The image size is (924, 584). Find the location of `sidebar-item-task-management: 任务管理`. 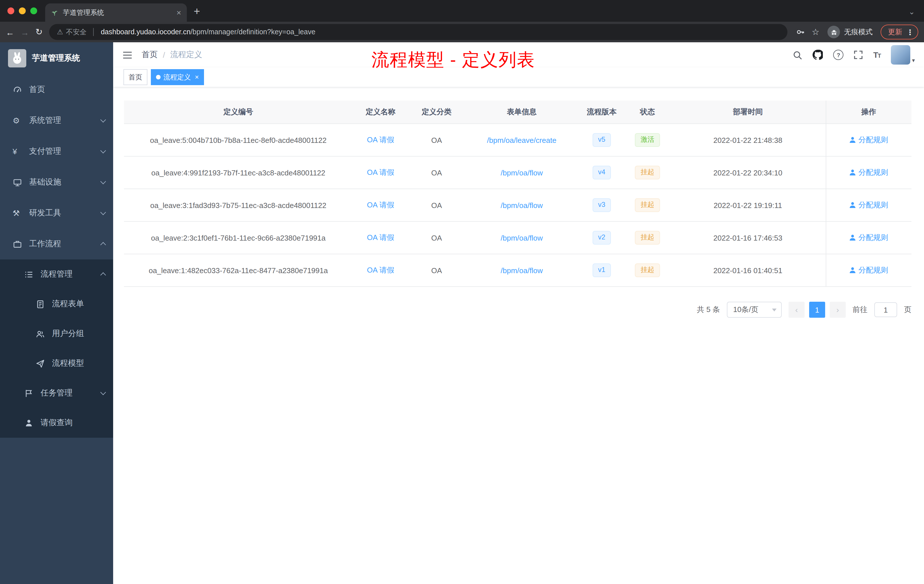

sidebar-item-task-management: 任务管理 is located at coordinates (57, 393).